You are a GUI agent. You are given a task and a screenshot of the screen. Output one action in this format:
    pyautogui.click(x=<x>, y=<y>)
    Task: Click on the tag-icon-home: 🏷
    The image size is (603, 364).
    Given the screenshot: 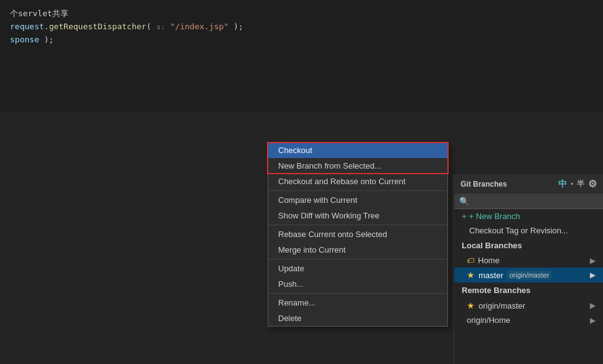 What is the action you would take?
    pyautogui.click(x=470, y=261)
    